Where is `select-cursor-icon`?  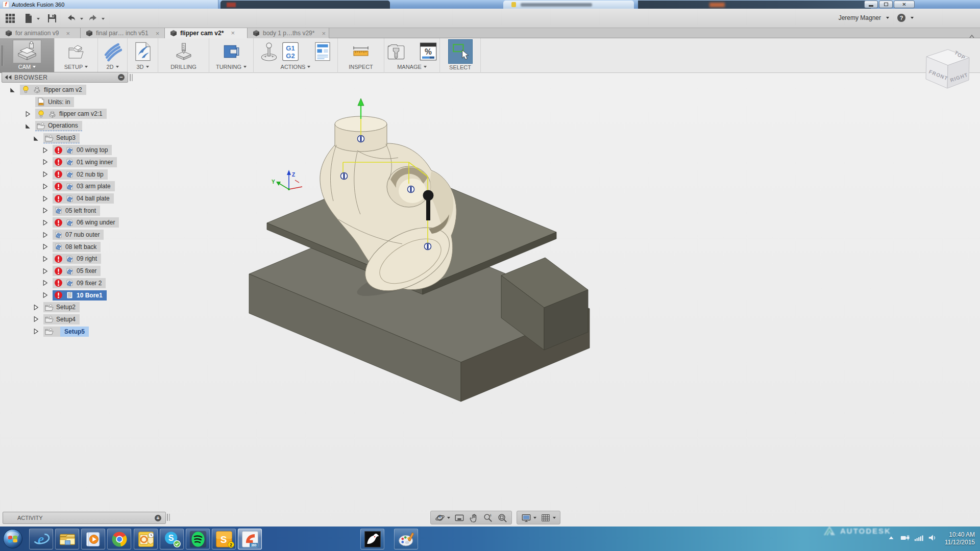
select-cursor-icon is located at coordinates (460, 52).